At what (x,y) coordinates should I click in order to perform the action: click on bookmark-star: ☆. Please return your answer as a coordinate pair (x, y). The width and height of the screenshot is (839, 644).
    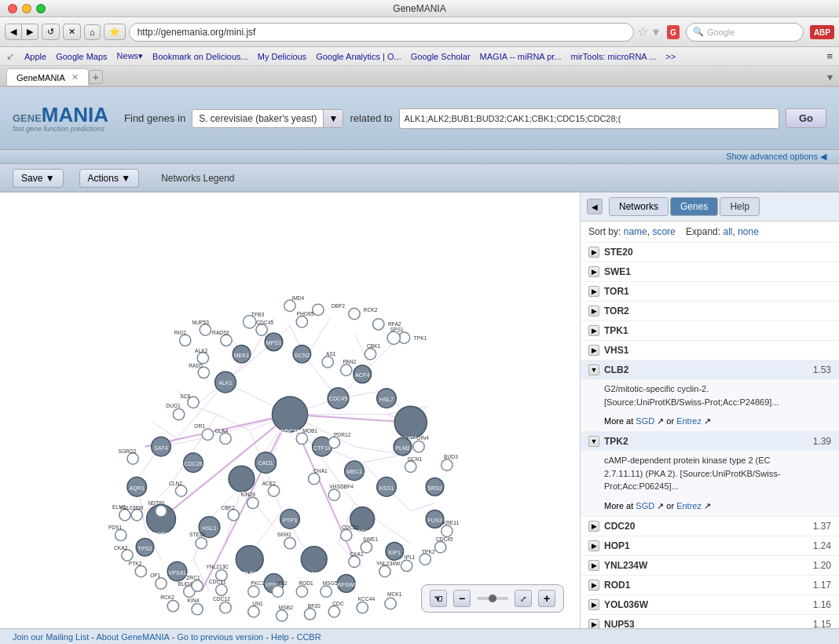
    Looking at the image, I should click on (643, 31).